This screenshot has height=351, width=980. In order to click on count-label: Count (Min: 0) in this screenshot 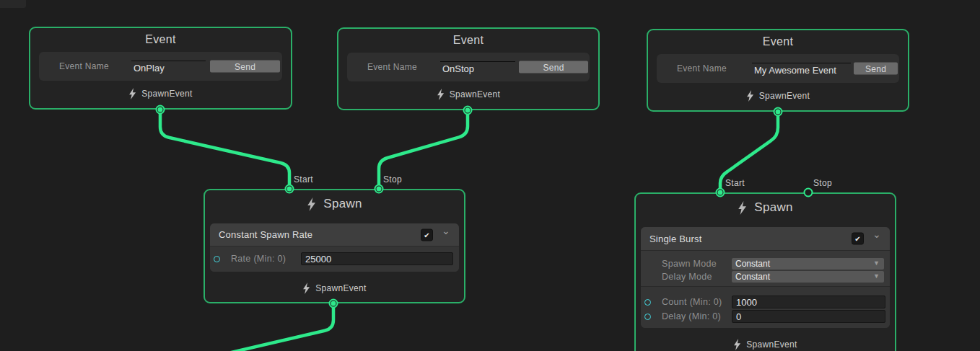, I will do `click(691, 302)`.